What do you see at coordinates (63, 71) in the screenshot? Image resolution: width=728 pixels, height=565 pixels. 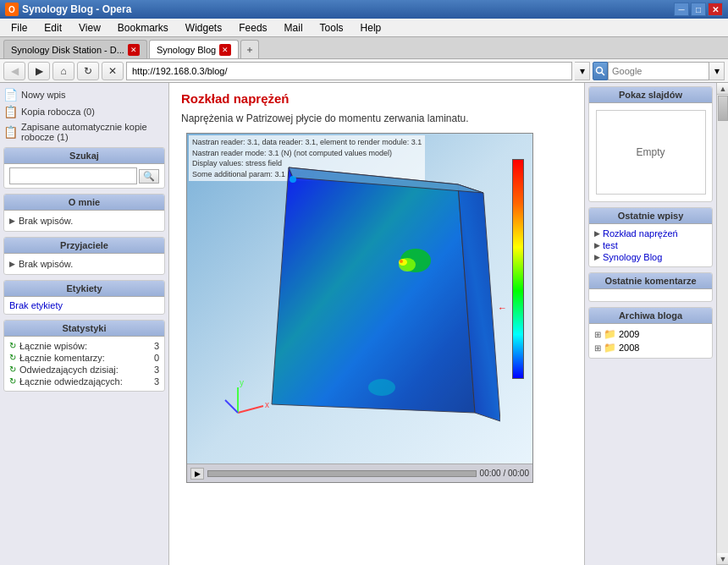 I see `home-button: ⌂` at bounding box center [63, 71].